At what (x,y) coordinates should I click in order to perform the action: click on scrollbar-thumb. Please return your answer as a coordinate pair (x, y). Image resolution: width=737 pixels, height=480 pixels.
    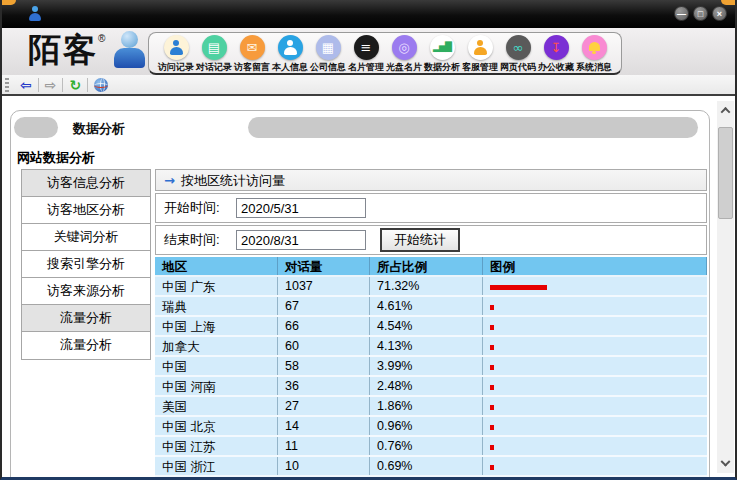
    Looking at the image, I should click on (726, 173).